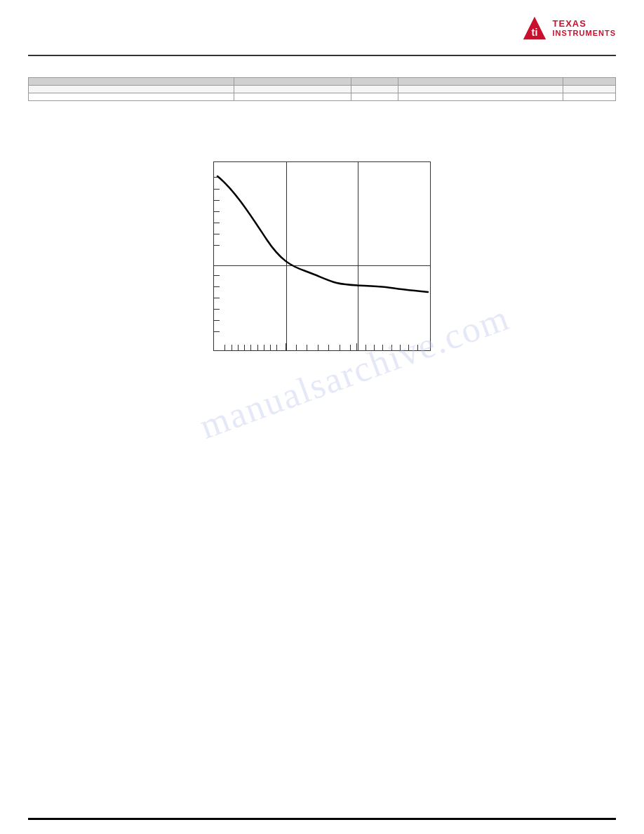 The height and width of the screenshot is (834, 644). I want to click on ti-logo-text: TEXAS INSTRUMENTS, so click(584, 28).